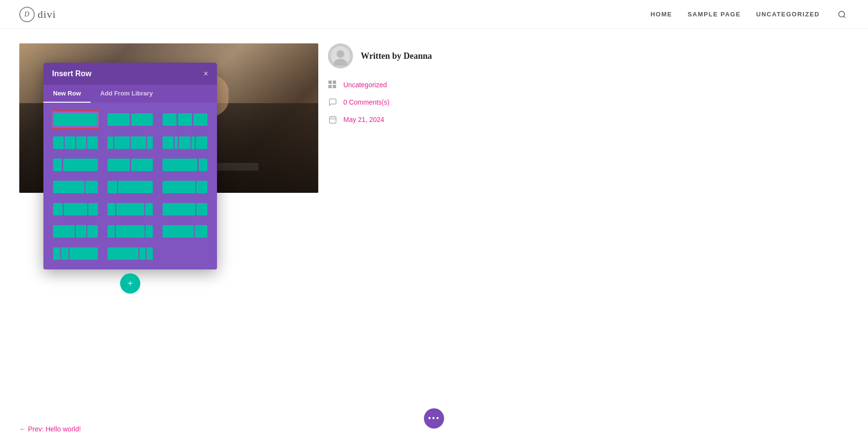 Image resolution: width=868 pixels, height=443 pixels. Describe the element at coordinates (185, 231) in the screenshot. I see `layout-3plus-c` at that location.